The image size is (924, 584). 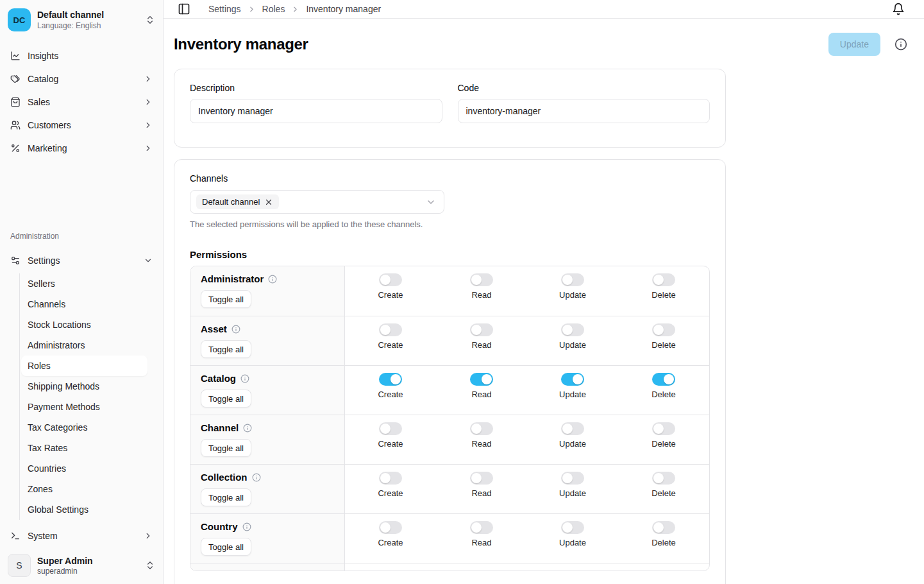 What do you see at coordinates (47, 148) in the screenshot?
I see `sidebar-item-label: Marketing` at bounding box center [47, 148].